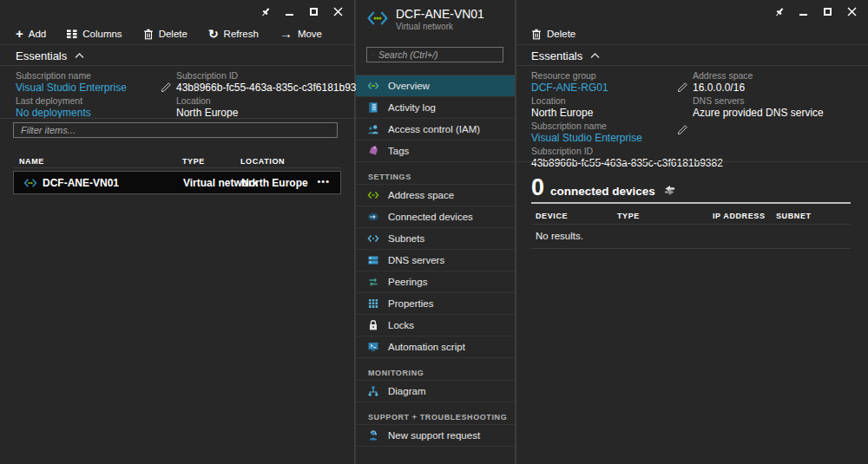  What do you see at coordinates (273, 113) in the screenshot?
I see `location-value: North Europe` at bounding box center [273, 113].